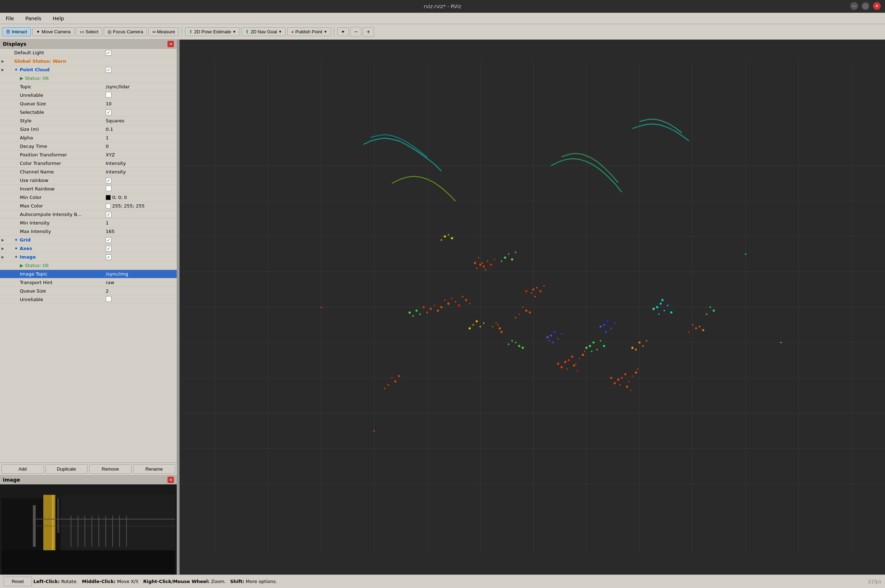 This screenshot has height=588, width=885. I want to click on displays-close-button: ✕, so click(170, 44).